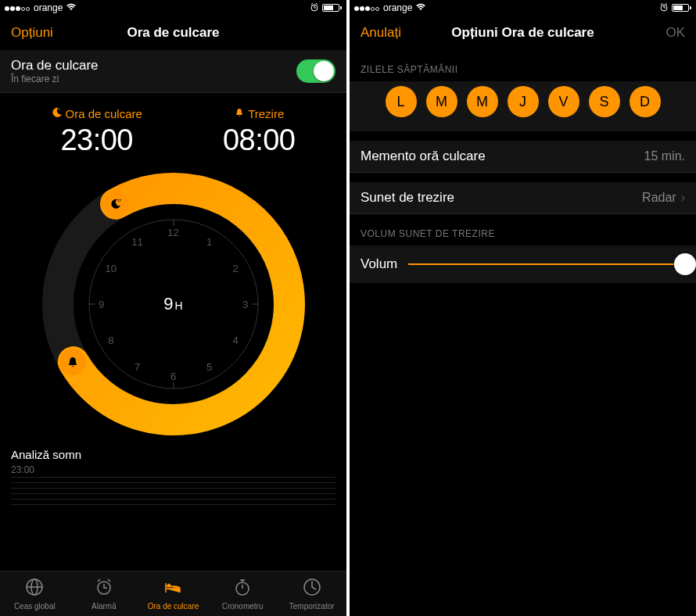 The width and height of the screenshot is (696, 616). I want to click on tab-label: Alarmă, so click(104, 607).